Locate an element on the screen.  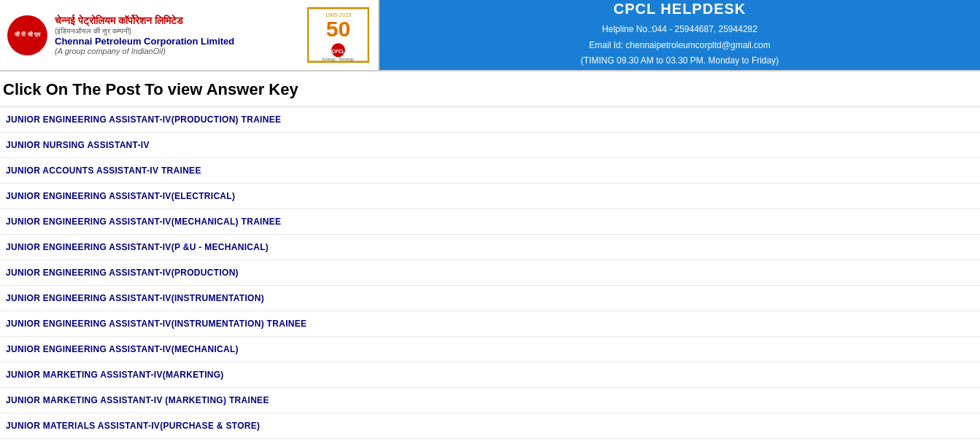
post-link: JUNIOR MATERIALS ASSISTANT-IV(PURCHASE &… is located at coordinates (490, 426).